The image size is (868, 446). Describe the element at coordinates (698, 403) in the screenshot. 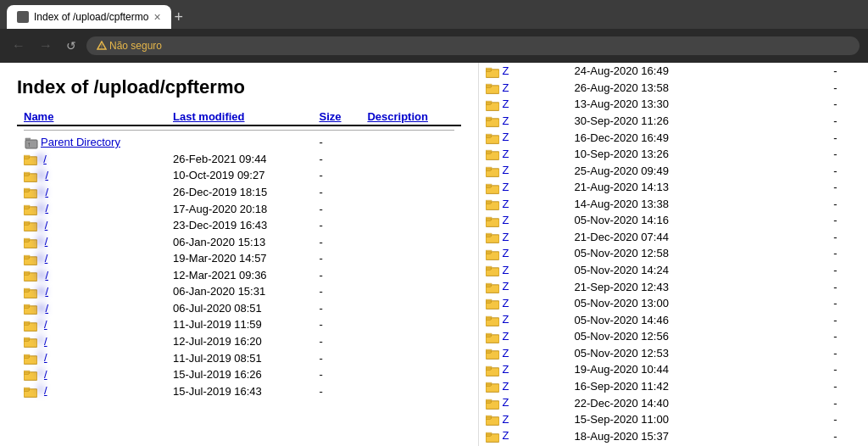

I see `date-cell: 22-Dec-2020 14:40` at that location.